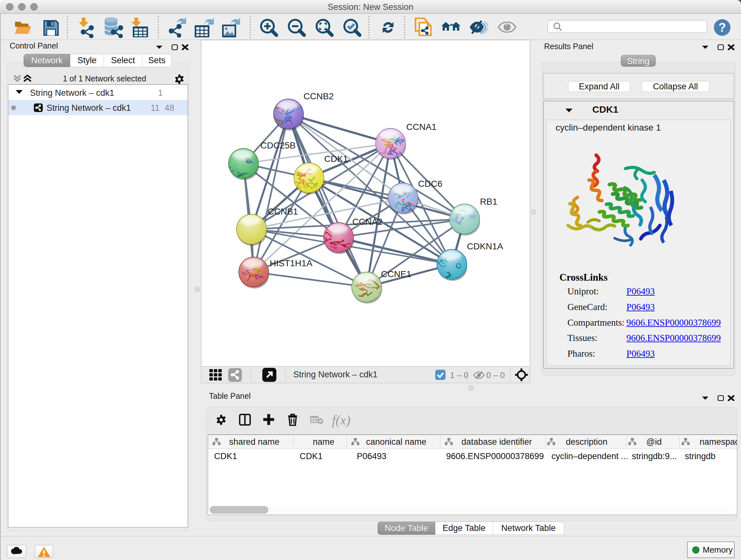  I want to click on svg-text: CCNB2, so click(319, 96).